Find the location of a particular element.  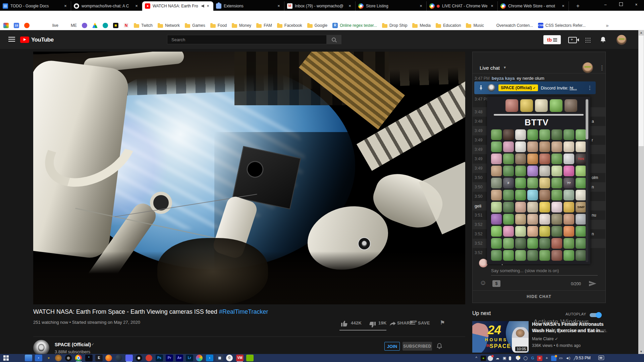

lightroom-app-icon: Lr is located at coordinates (190, 358).